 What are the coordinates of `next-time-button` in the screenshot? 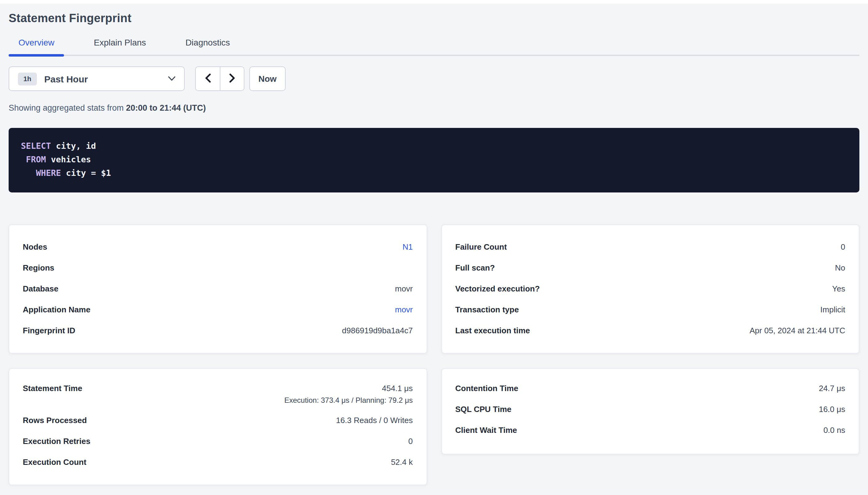 It's located at (232, 79).